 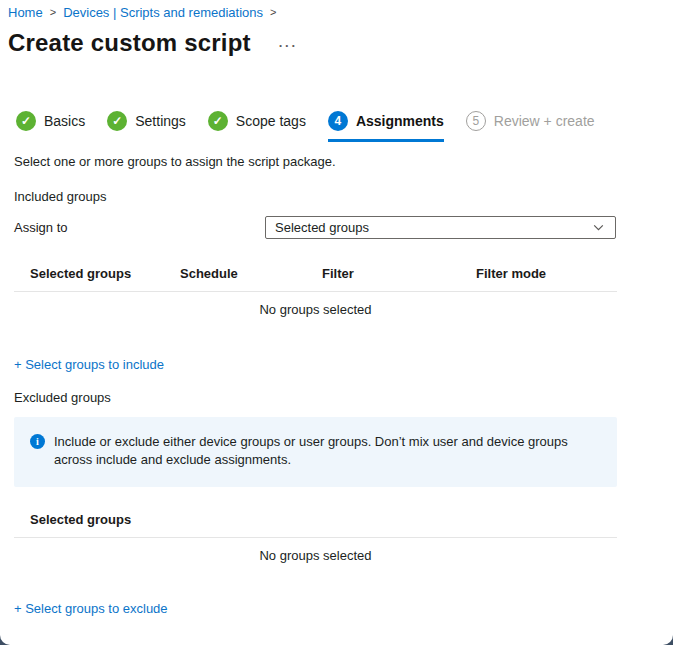 What do you see at coordinates (316, 289) in the screenshot?
I see `included-groups-table: Selected groups Schedule Filter Filter m…` at bounding box center [316, 289].